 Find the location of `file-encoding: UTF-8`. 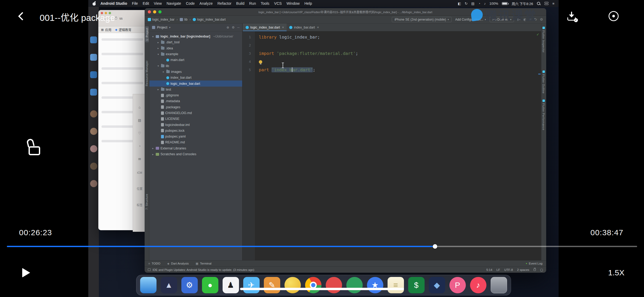

file-encoding: UTF-8 is located at coordinates (509, 270).